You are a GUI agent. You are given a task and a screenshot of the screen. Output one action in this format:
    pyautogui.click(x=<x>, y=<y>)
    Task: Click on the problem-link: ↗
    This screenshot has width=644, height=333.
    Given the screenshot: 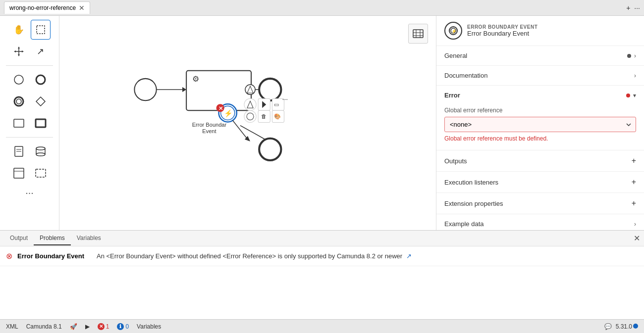 What is the action you would take?
    pyautogui.click(x=409, y=256)
    